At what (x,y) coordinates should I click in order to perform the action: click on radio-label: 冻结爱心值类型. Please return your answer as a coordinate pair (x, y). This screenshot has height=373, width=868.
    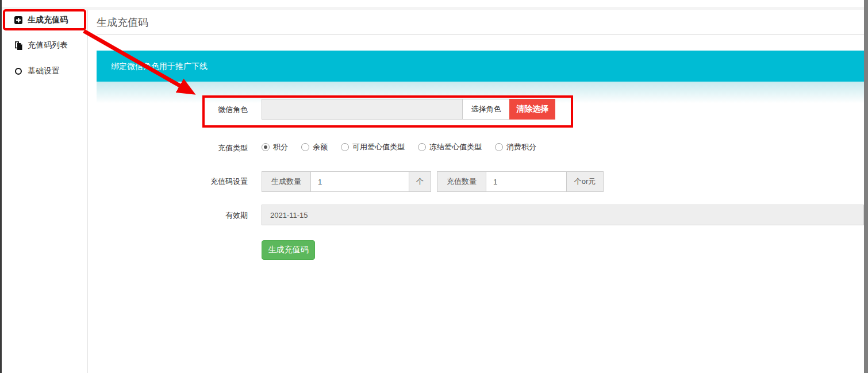
    Looking at the image, I should click on (455, 147).